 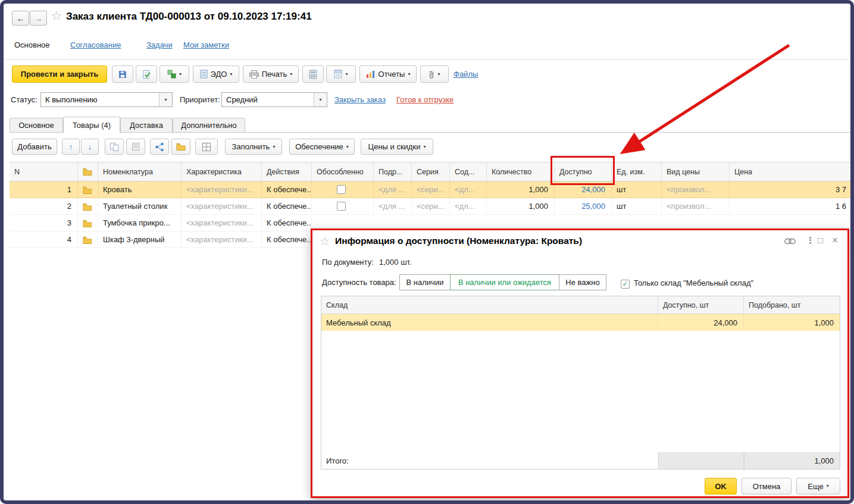 I want to click on files-link: Файлы, so click(x=465, y=74).